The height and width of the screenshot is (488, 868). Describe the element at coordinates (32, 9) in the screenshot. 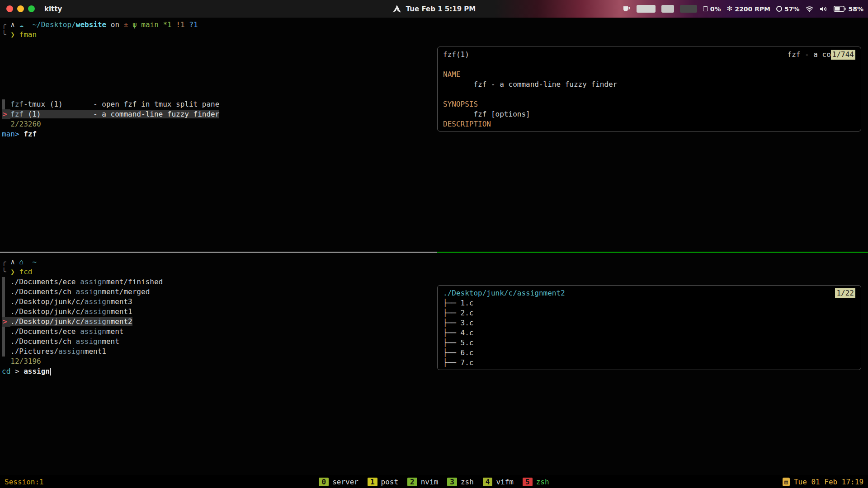

I see `zoom-button` at that location.